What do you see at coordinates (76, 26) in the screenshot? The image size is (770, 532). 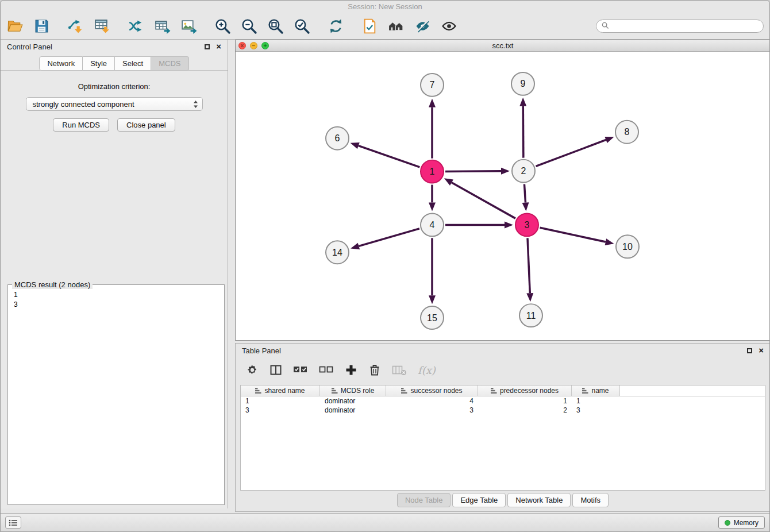 I see `import-network-button` at bounding box center [76, 26].